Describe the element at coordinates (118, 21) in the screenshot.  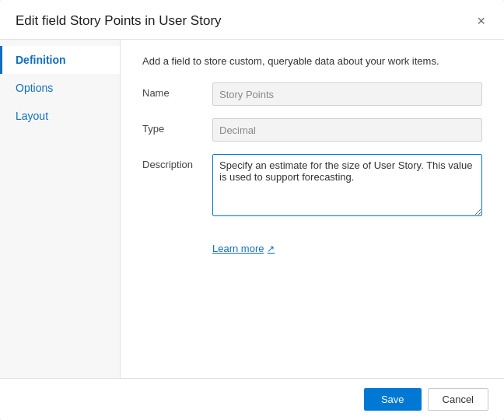
I see `dialog-title: Edit field Story Points in User Story` at that location.